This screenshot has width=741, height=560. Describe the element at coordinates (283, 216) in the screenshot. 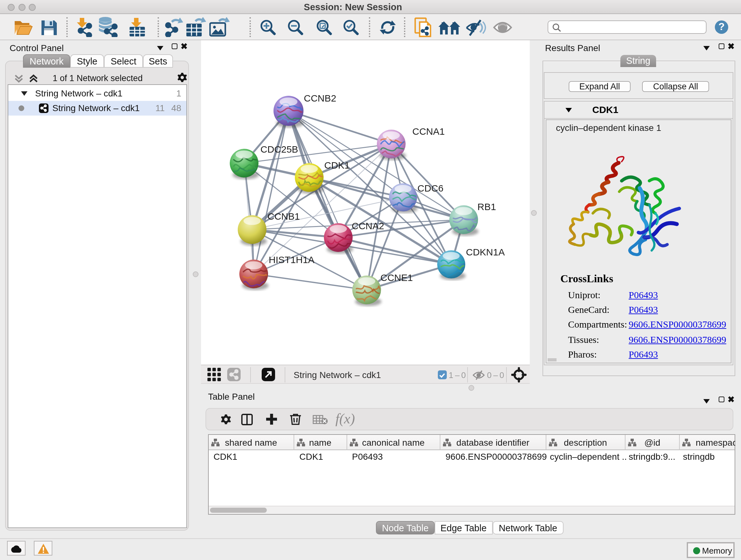

I see `svg-text: CCNB1` at that location.